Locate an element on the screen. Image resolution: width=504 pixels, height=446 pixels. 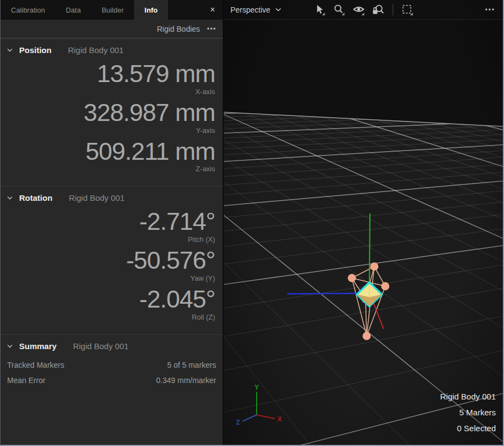
view-mode-label: Perspective is located at coordinates (251, 10).